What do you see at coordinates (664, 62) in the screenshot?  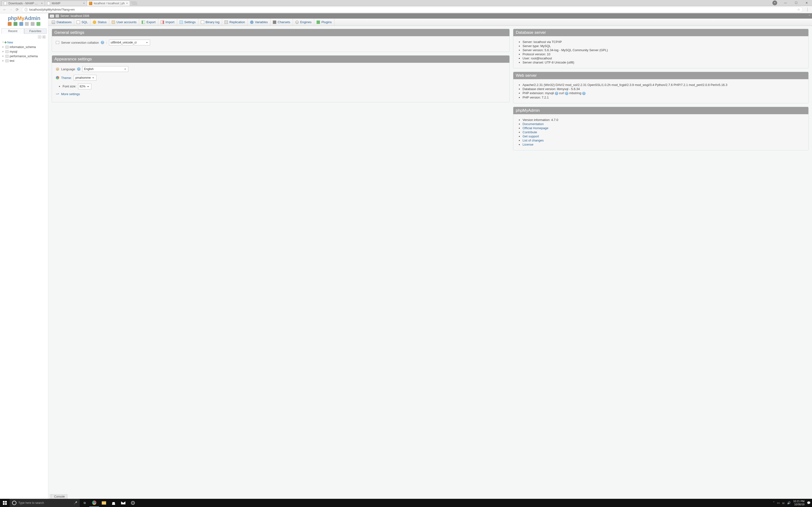 I see `dbserver-info-item: Server charset: UTF-8 Unicode (utf8)` at bounding box center [664, 62].